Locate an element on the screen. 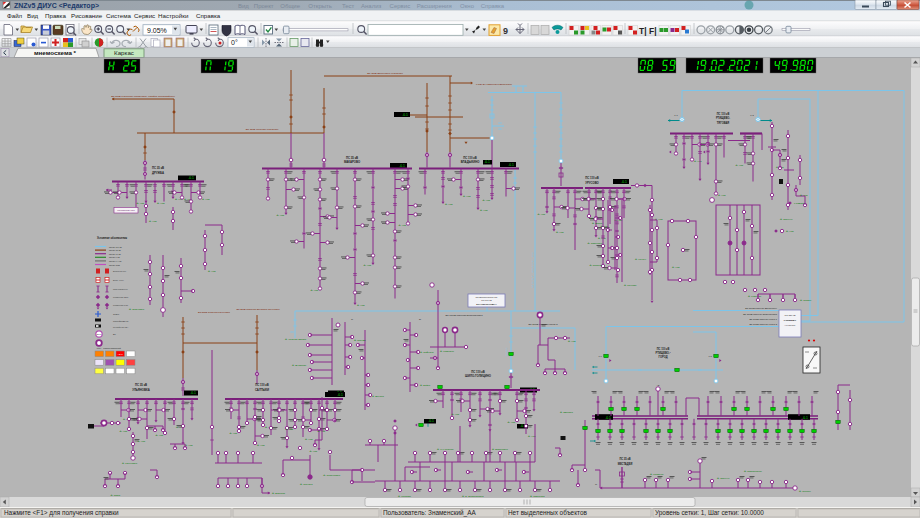 The image size is (920, 518). svg-text: Линия 110 кВ is located at coordinates (116, 247).